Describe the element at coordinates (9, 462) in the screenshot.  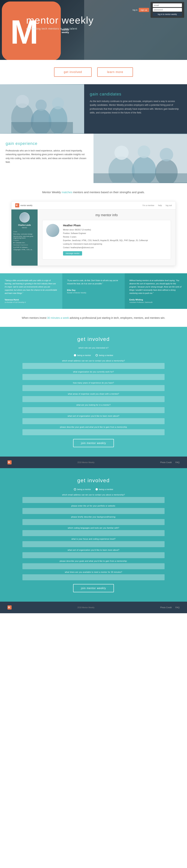
I see `footer-logo: M` at that location.